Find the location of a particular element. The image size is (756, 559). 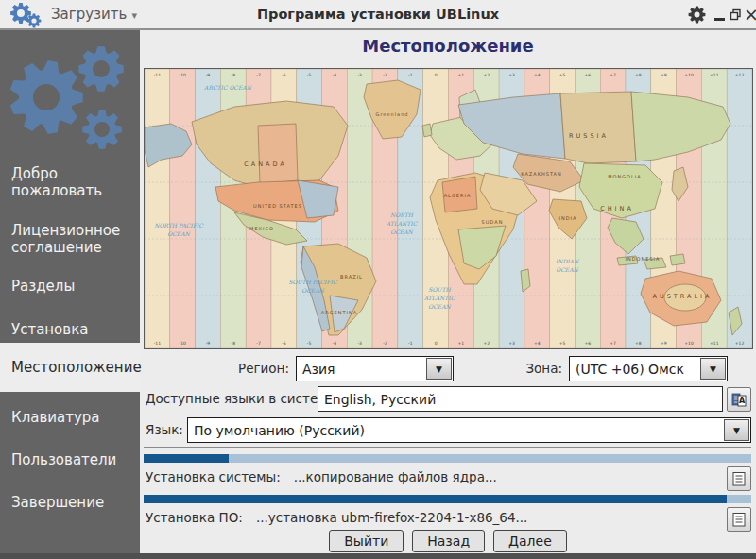

svg-text: -8 is located at coordinates (234, 344).